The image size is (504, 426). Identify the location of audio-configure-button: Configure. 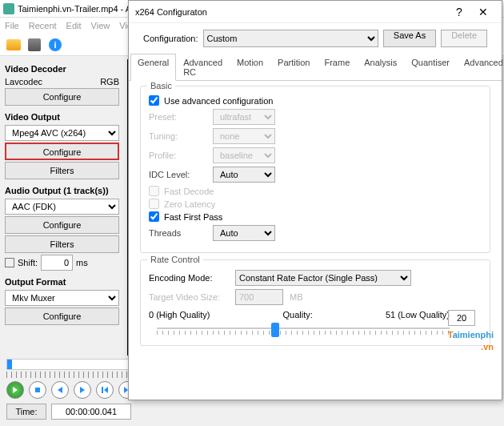
(62, 225).